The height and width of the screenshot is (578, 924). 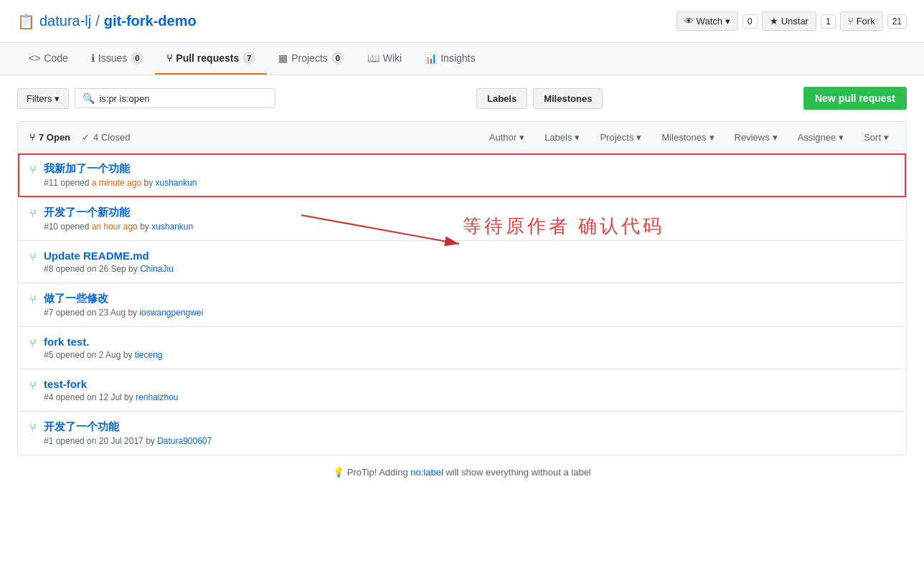 What do you see at coordinates (862, 22) in the screenshot?
I see `fork-button: ⑂ Fork` at bounding box center [862, 22].